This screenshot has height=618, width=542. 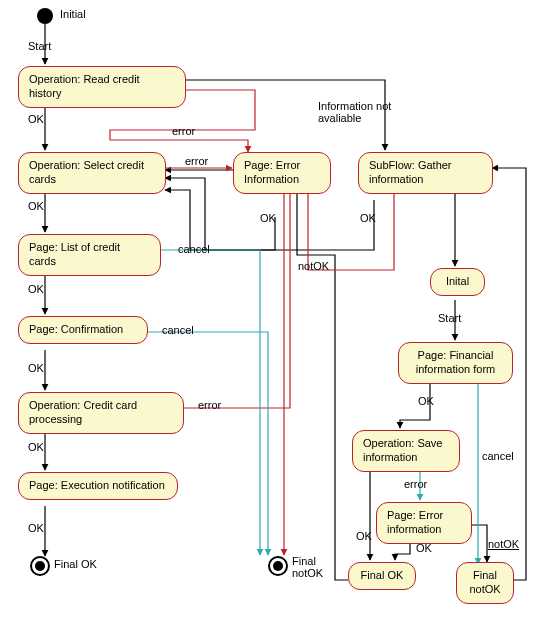 What do you see at coordinates (210, 405) in the screenshot?
I see `edge-error-3: error` at bounding box center [210, 405].